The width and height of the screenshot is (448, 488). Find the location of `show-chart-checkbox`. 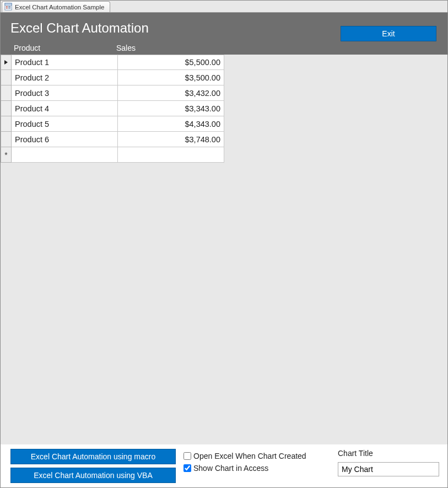

show-chart-checkbox is located at coordinates (187, 468).